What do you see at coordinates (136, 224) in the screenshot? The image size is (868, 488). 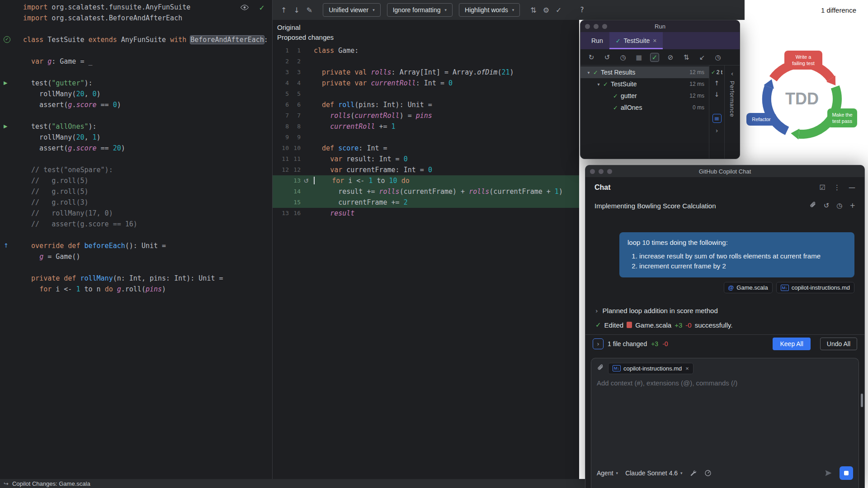 I see `editor-line: // assert(g.score == 16)` at bounding box center [136, 224].